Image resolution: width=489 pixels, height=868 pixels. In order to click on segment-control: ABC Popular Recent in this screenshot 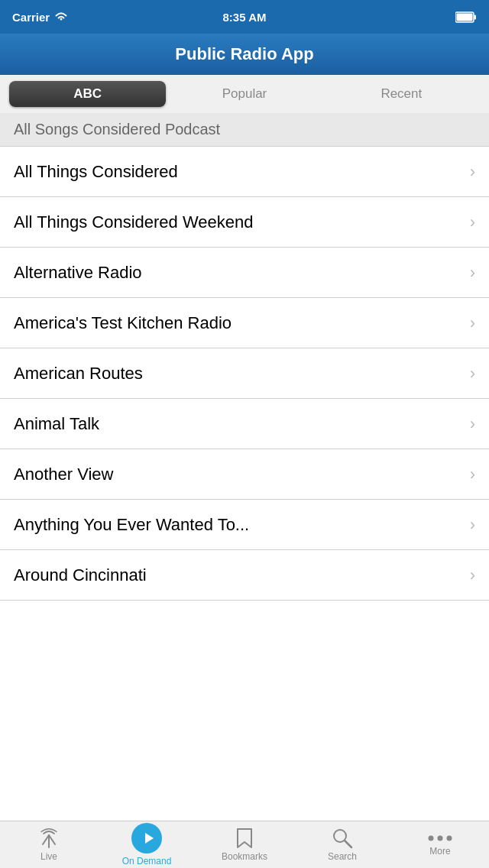, I will do `click(244, 94)`.